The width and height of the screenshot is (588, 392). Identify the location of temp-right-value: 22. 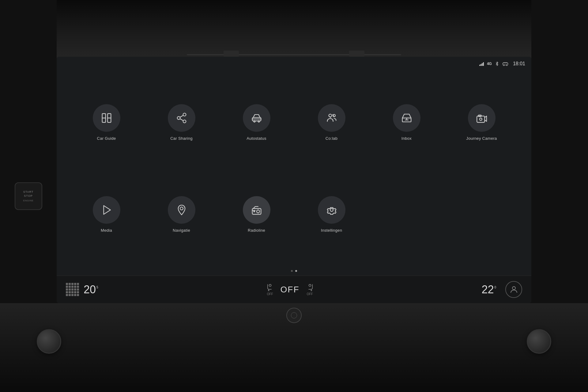
(488, 290).